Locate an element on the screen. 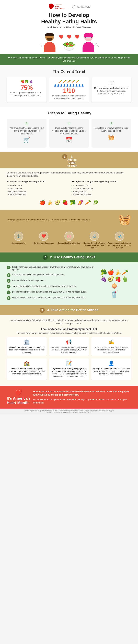 This screenshot has width=138, height=644. green-banner-text: Your best defense is a healthy lifestyle… is located at coordinates (69, 60).